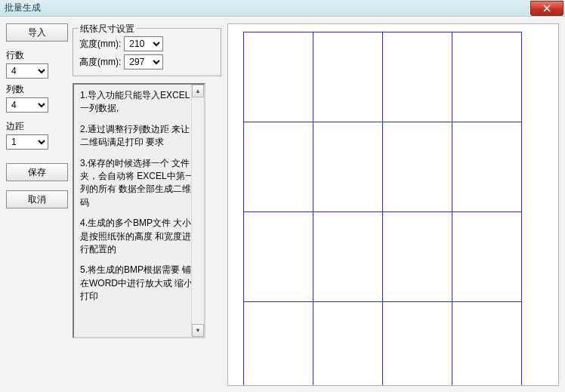 The width and height of the screenshot is (565, 392). I want to click on rows-field: 行数 4, so click(37, 63).